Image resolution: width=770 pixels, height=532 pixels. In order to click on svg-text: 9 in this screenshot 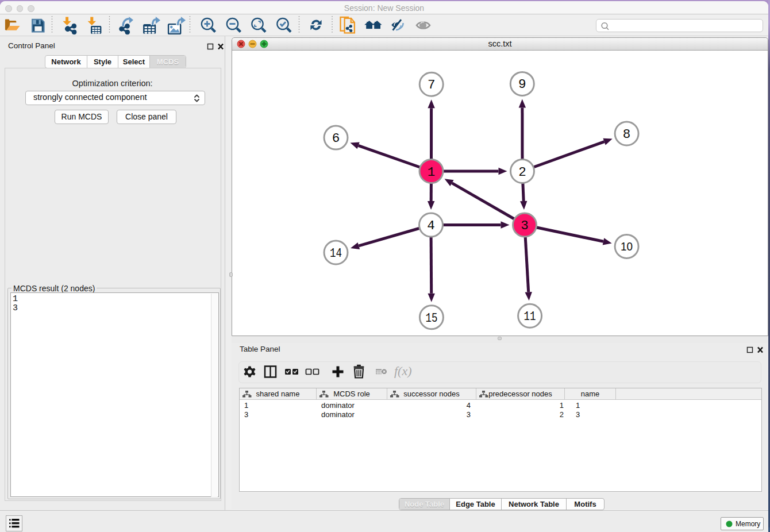, I will do `click(522, 84)`.